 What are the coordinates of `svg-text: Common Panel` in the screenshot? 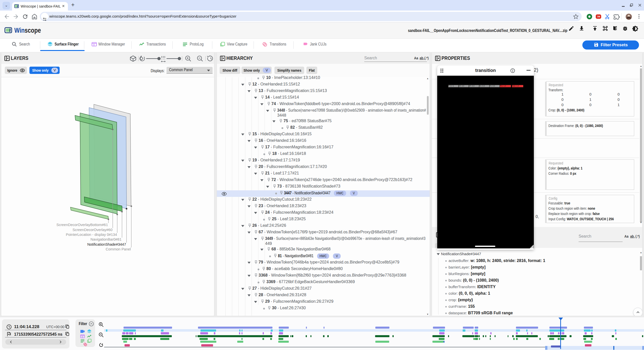 It's located at (118, 249).